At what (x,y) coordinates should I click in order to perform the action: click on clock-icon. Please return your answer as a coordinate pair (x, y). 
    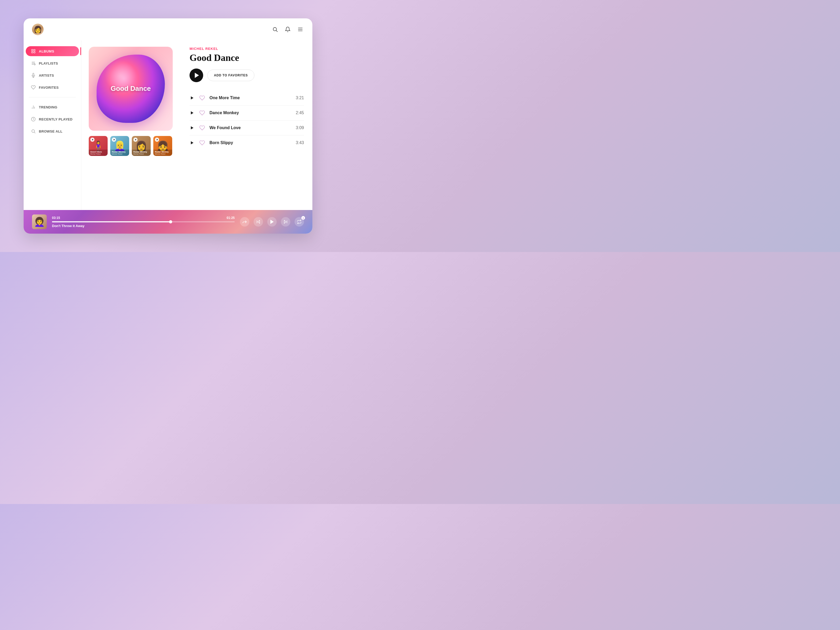
    Looking at the image, I should click on (33, 119).